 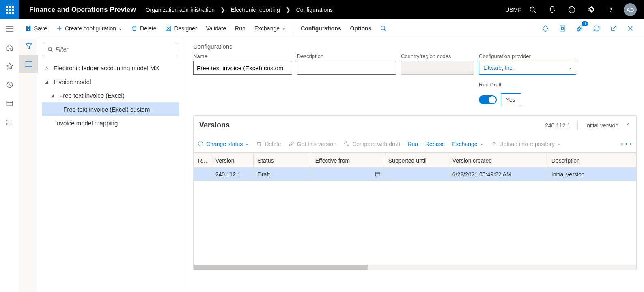 What do you see at coordinates (572, 10) in the screenshot?
I see `smiley-button` at bounding box center [572, 10].